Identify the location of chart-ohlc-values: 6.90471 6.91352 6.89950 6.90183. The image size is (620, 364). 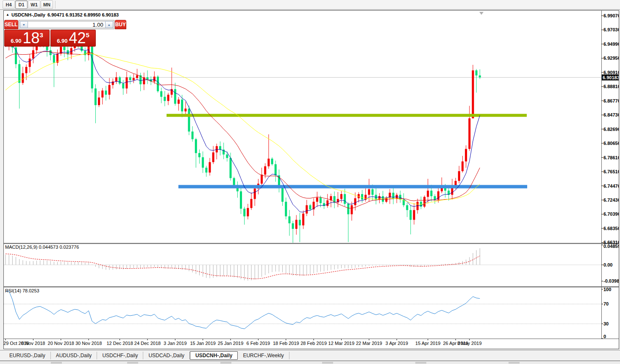
(83, 15).